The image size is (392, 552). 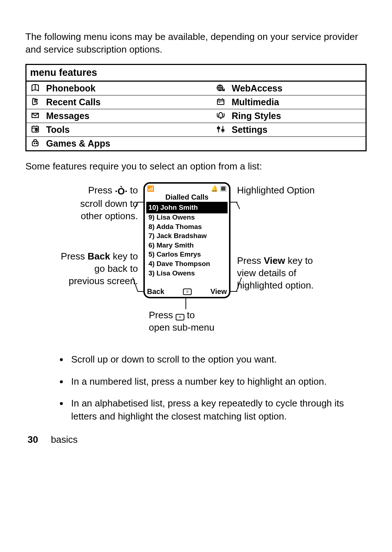 What do you see at coordinates (156, 292) in the screenshot?
I see `softkey-back: Back` at bounding box center [156, 292].